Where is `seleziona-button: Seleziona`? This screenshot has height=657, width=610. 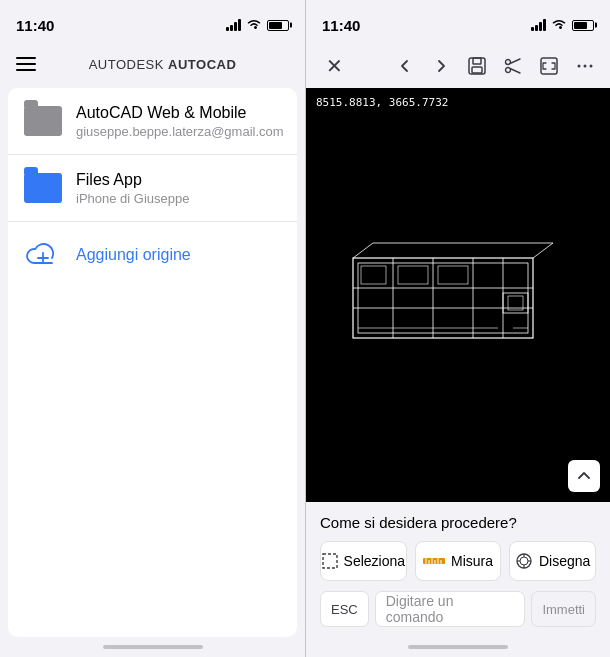 seleziona-button: Seleziona is located at coordinates (364, 561).